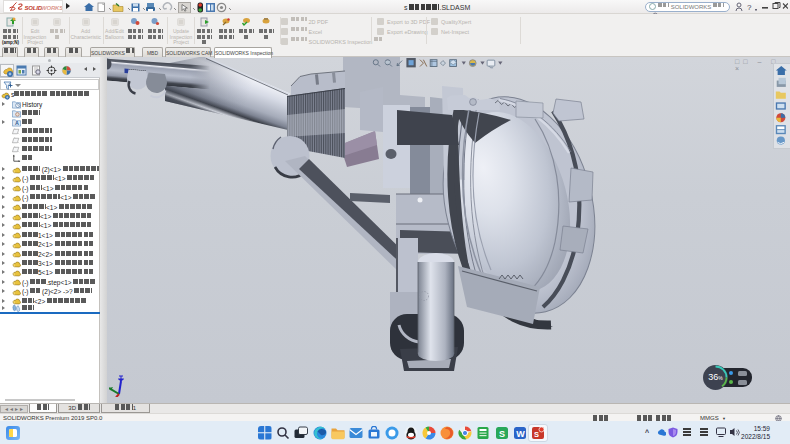 This screenshot has height=444, width=790. Describe the element at coordinates (17, 123) in the screenshot. I see `svg-text: A` at that location.